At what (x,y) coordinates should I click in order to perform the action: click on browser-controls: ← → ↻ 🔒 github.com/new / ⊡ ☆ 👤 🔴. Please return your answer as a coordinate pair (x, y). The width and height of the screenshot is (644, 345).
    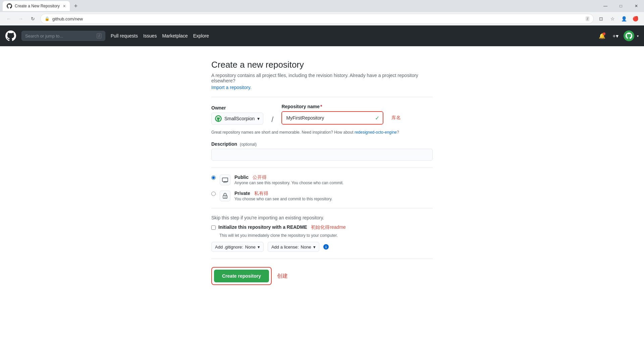
    Looking at the image, I should click on (322, 19).